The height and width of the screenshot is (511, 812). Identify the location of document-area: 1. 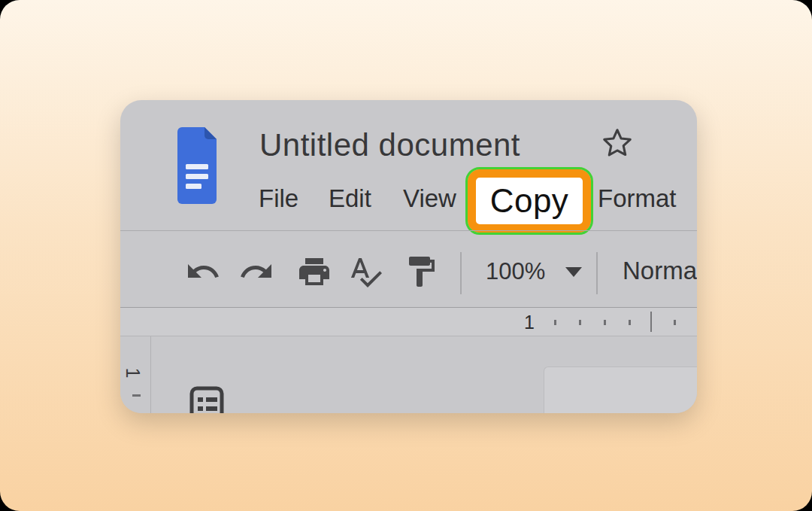
(409, 375).